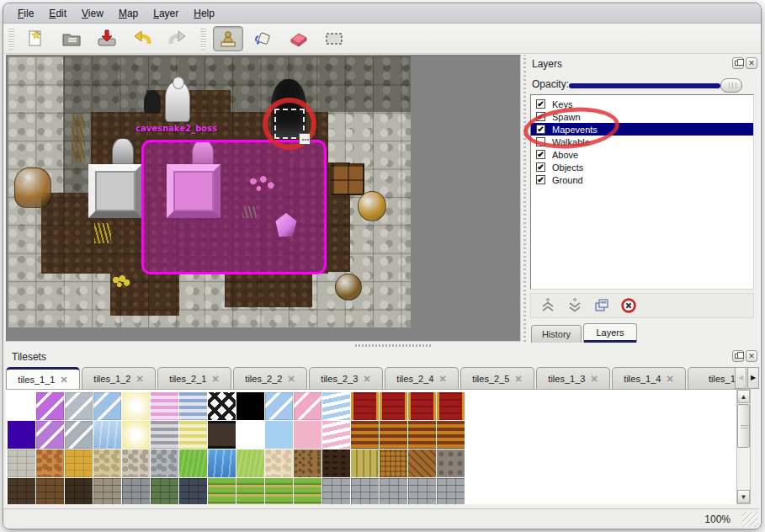 This screenshot has height=532, width=765. What do you see at coordinates (152, 102) in the screenshot?
I see `map-item-figure` at bounding box center [152, 102].